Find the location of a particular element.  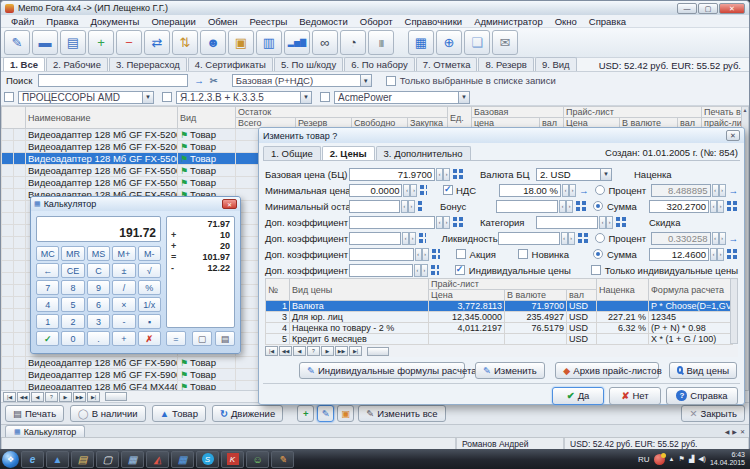

markup-sum-input: 320.2700 is located at coordinates (679, 206).